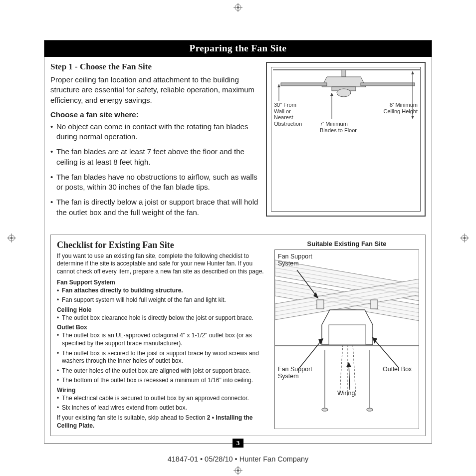 Image resolution: width=476 pixels, height=476 pixels. What do you see at coordinates (163, 327) in the screenshot?
I see `chk-head-ob: Outlet Box` at bounding box center [163, 327].